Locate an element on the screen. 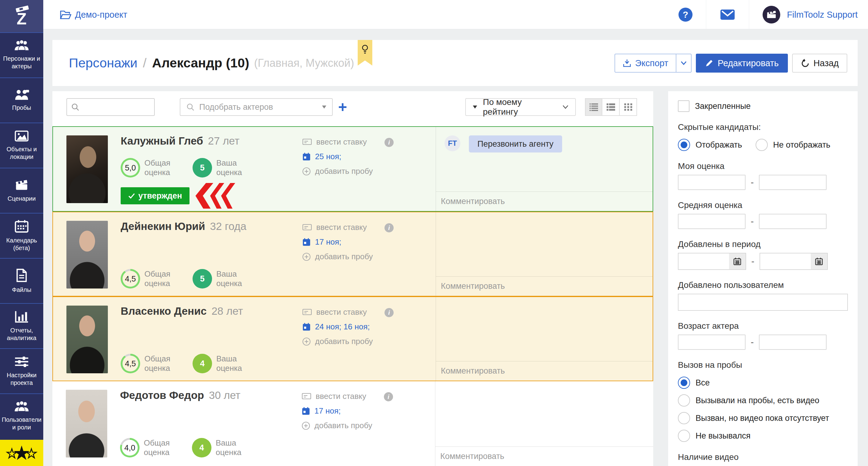 This screenshot has height=466, width=868. approved-status-badge: утвержден is located at coordinates (155, 196).